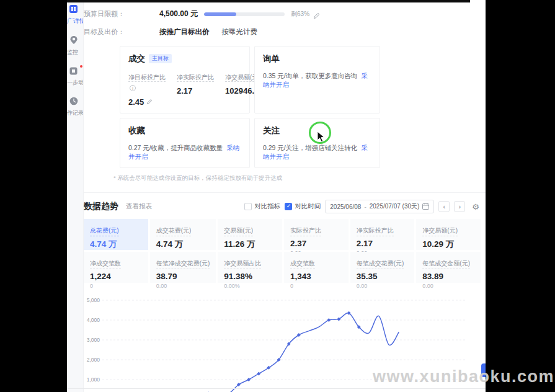 The image size is (555, 392). Describe the element at coordinates (136, 59) in the screenshot. I see `goal-card-title: 成交` at that location.